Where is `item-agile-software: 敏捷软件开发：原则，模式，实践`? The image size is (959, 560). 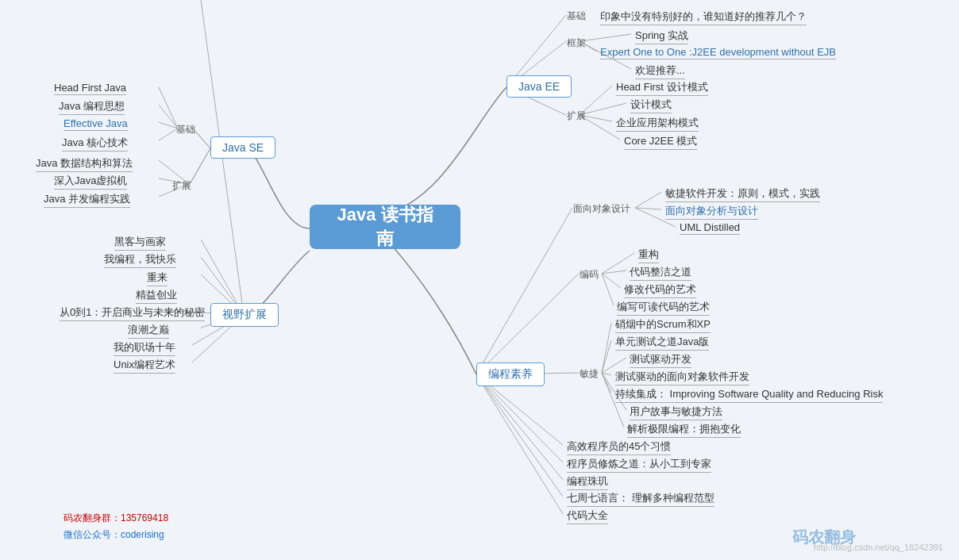
item-agile-software: 敏捷软件开发：原则，模式，实践 is located at coordinates (743, 194).